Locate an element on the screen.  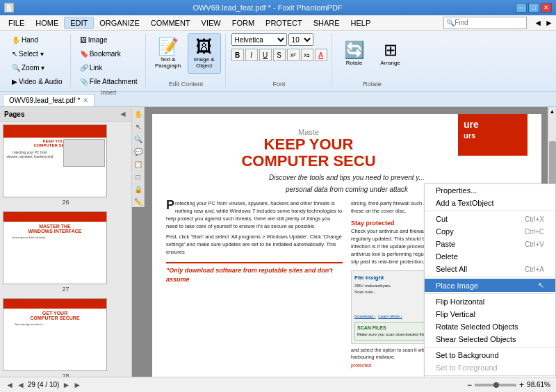
superscript-button: x² is located at coordinates (293, 55).